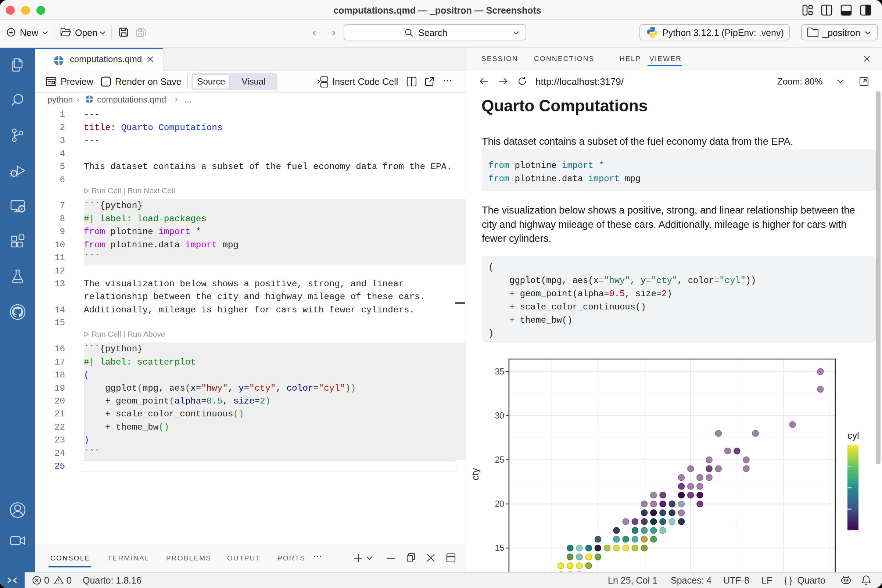  I want to click on svg-text: 25, so click(500, 460).